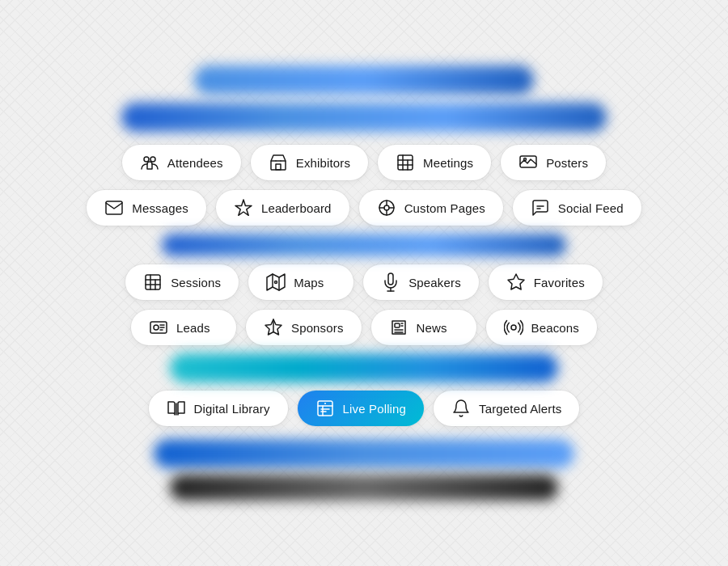  Describe the element at coordinates (424, 327) in the screenshot. I see `chip-news: News` at that location.